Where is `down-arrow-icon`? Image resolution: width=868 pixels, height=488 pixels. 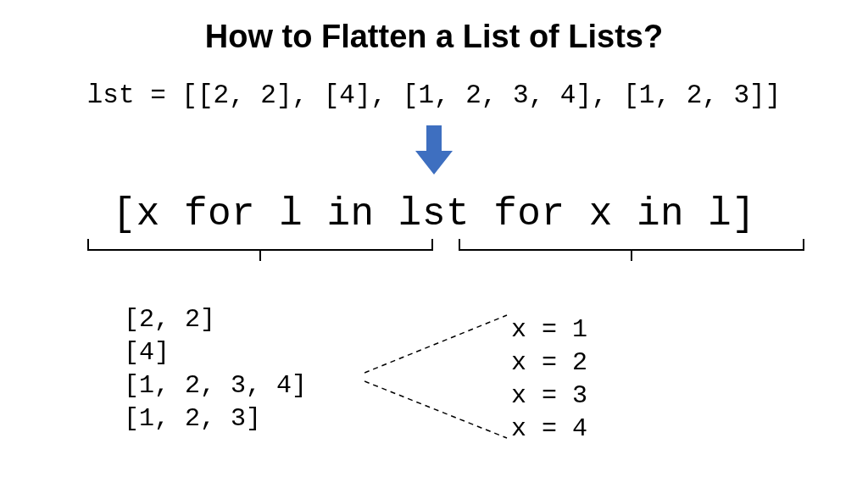 down-arrow-icon is located at coordinates (434, 150).